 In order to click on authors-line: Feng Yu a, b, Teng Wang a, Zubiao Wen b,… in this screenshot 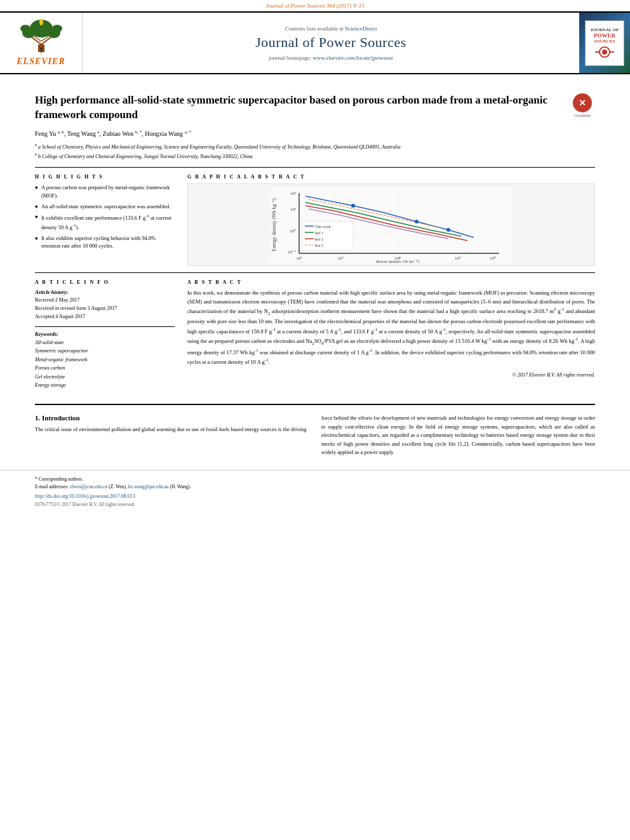, I will do `click(315, 133)`.